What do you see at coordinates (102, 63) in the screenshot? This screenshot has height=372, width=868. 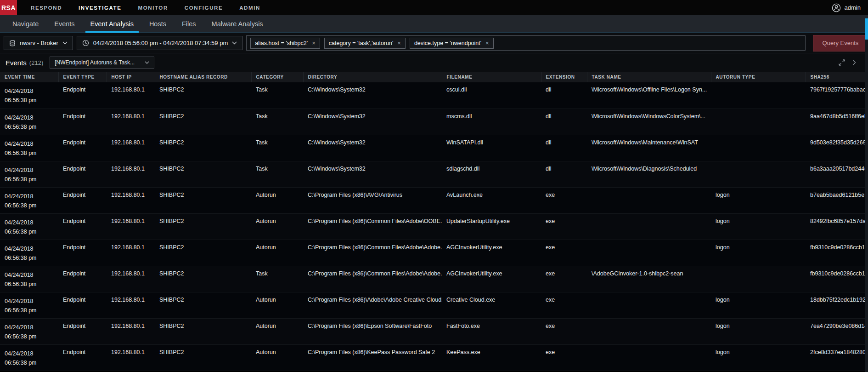 I see `column-preset-dropdown: [NWEndpoint] Autoruns & Task...` at bounding box center [102, 63].